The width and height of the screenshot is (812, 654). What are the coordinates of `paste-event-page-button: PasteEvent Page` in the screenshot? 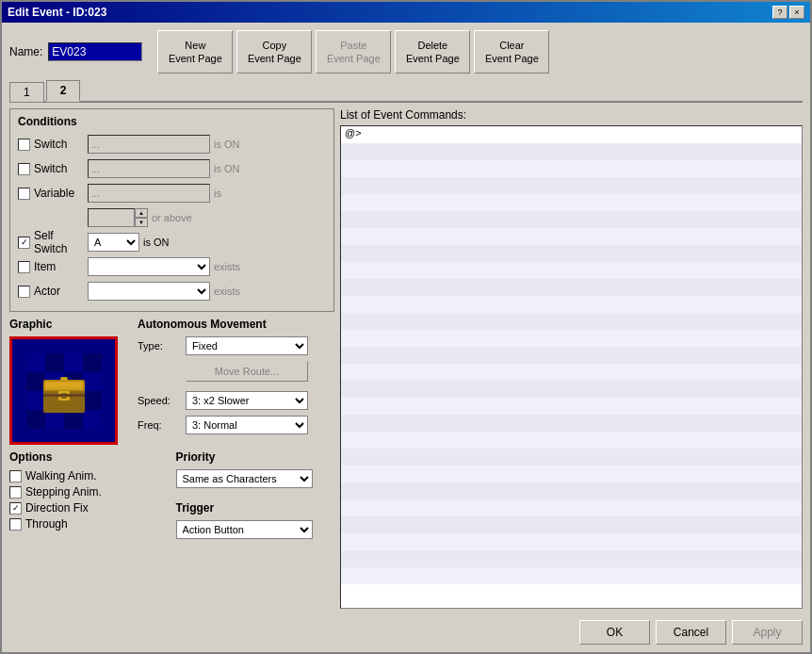 It's located at (353, 52).